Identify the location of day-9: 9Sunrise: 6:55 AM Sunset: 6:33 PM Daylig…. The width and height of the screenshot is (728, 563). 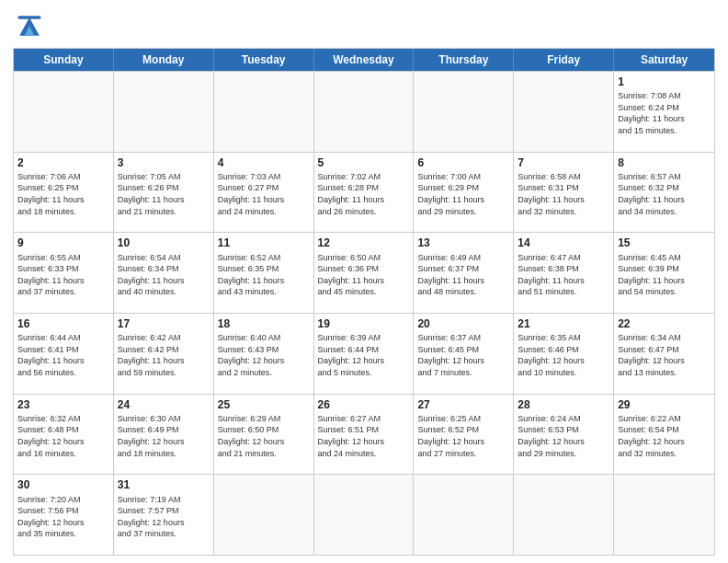
(64, 272).